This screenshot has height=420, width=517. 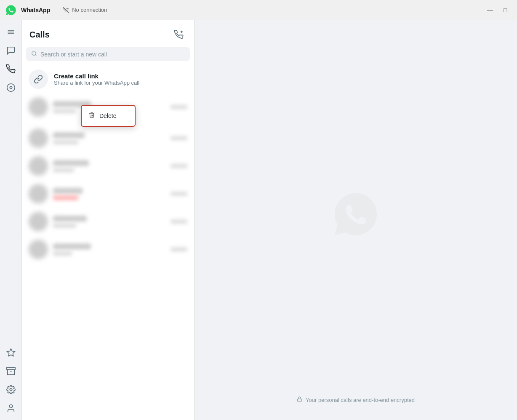 I want to click on search-input, so click(x=113, y=54).